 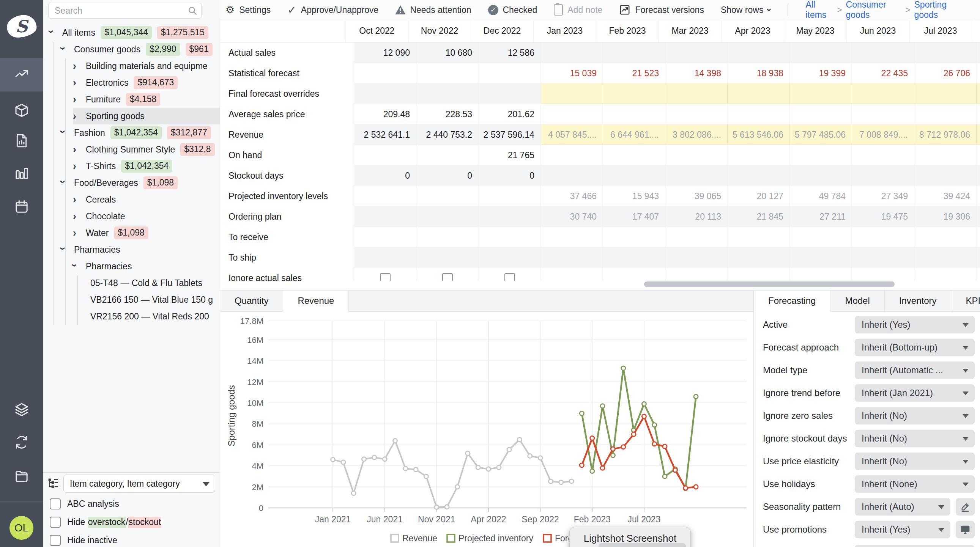 I want to click on nav-layers, so click(x=21, y=409).